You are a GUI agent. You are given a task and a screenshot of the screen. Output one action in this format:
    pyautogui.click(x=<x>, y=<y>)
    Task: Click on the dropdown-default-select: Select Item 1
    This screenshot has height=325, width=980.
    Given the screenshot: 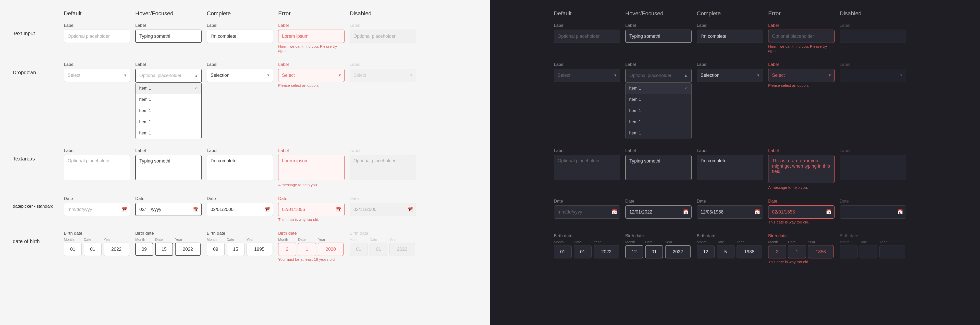 What is the action you would take?
    pyautogui.click(x=97, y=75)
    